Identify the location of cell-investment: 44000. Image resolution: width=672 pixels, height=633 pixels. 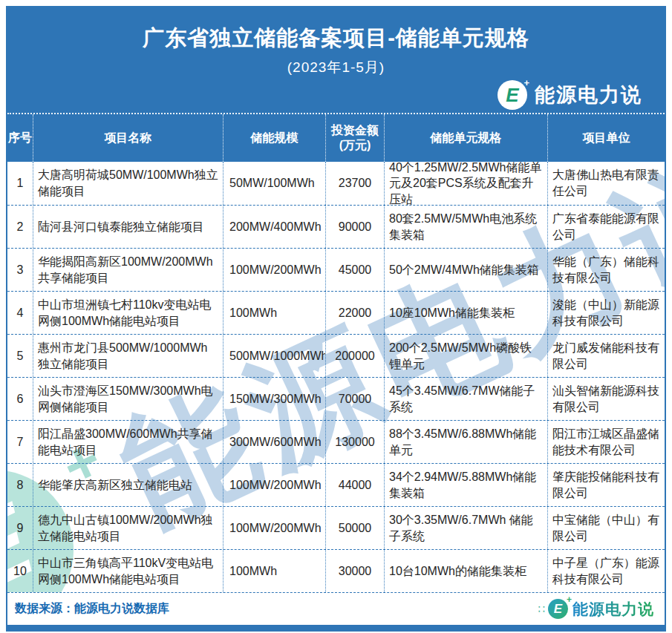
(355, 485).